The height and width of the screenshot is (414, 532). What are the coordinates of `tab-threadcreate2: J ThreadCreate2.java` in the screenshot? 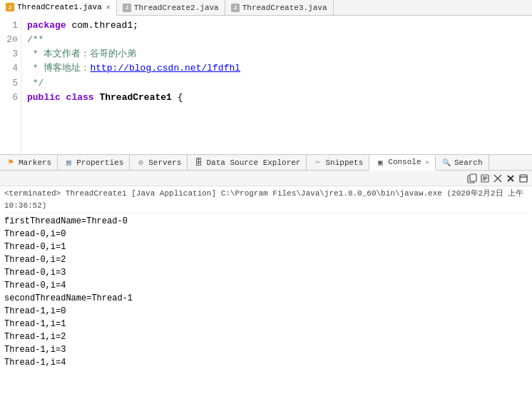 It's located at (171, 7).